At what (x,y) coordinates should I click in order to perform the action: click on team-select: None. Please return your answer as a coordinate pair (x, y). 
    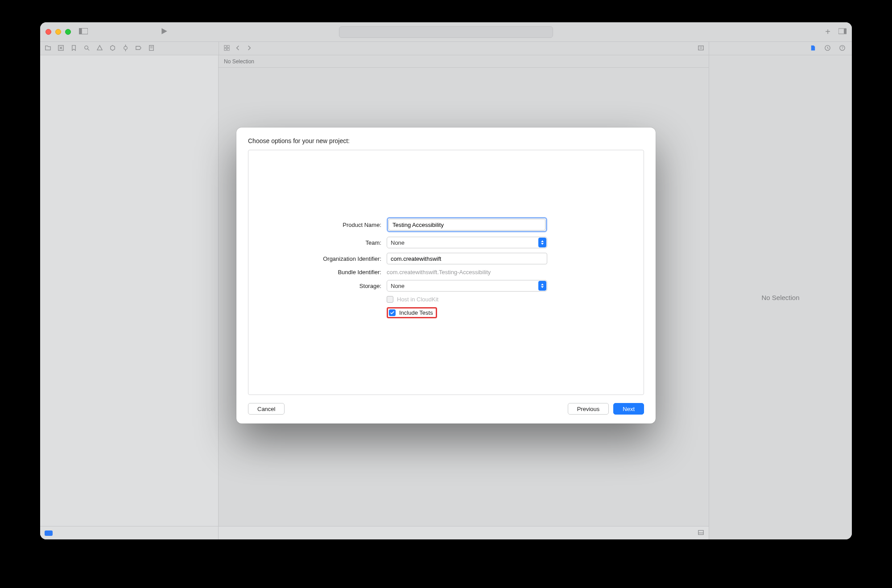
    Looking at the image, I should click on (467, 243).